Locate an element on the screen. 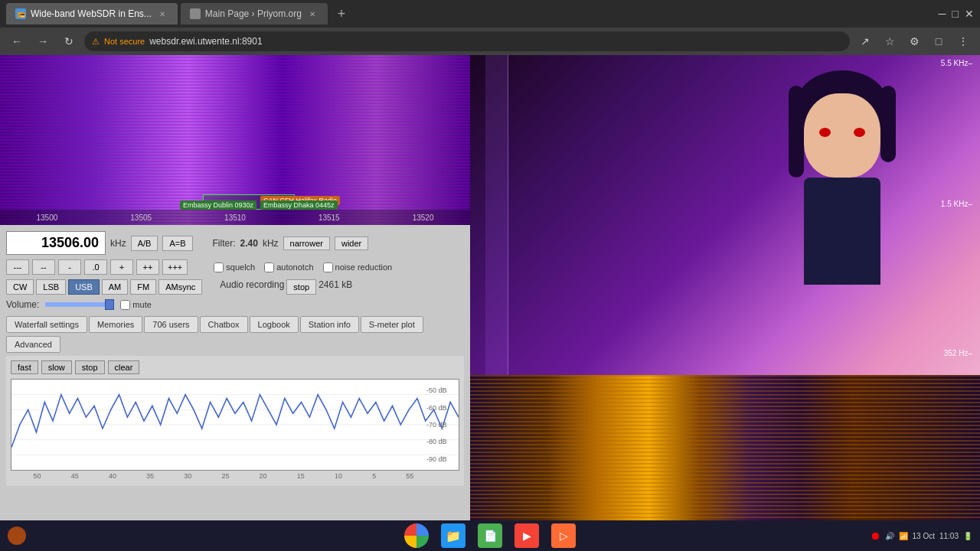  close-button: ✕ is located at coordinates (969, 14).